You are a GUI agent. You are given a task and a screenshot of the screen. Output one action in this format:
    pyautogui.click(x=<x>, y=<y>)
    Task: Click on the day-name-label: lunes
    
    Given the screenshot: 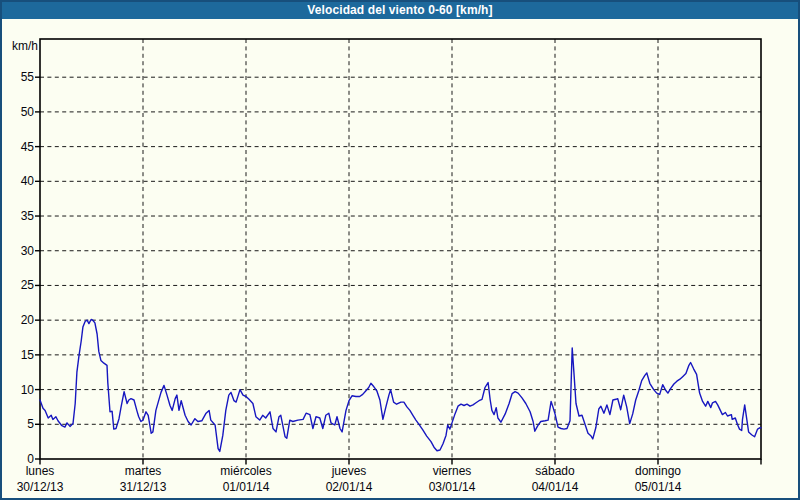 What is the action you would take?
    pyautogui.click(x=46, y=471)
    